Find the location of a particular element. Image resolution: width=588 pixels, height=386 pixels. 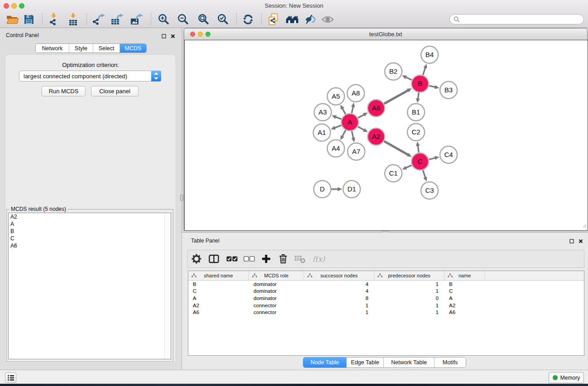

graph-edge-B-B3 is located at coordinates (432, 86).